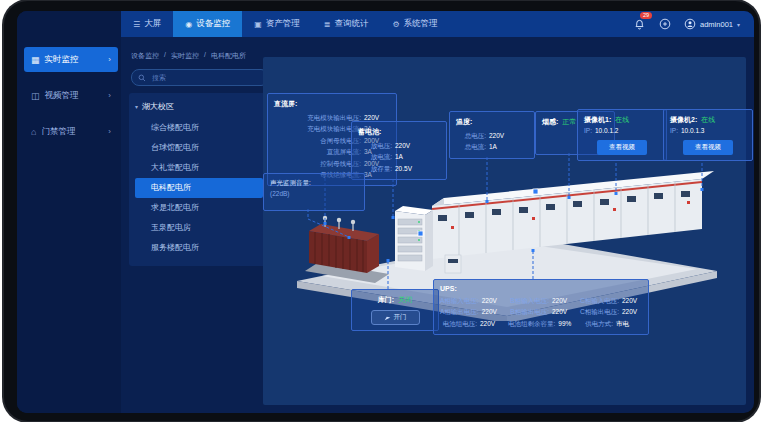 Image resolution: width=763 pixels, height=422 pixels. What do you see at coordinates (395, 310) in the screenshot?
I see `panel-door: 库门:关闭 开门` at bounding box center [395, 310].